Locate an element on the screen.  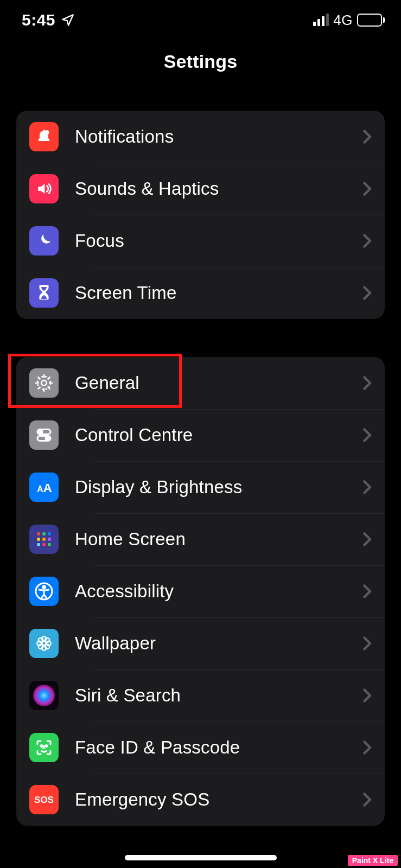
svg-text: SOS is located at coordinates (44, 800).